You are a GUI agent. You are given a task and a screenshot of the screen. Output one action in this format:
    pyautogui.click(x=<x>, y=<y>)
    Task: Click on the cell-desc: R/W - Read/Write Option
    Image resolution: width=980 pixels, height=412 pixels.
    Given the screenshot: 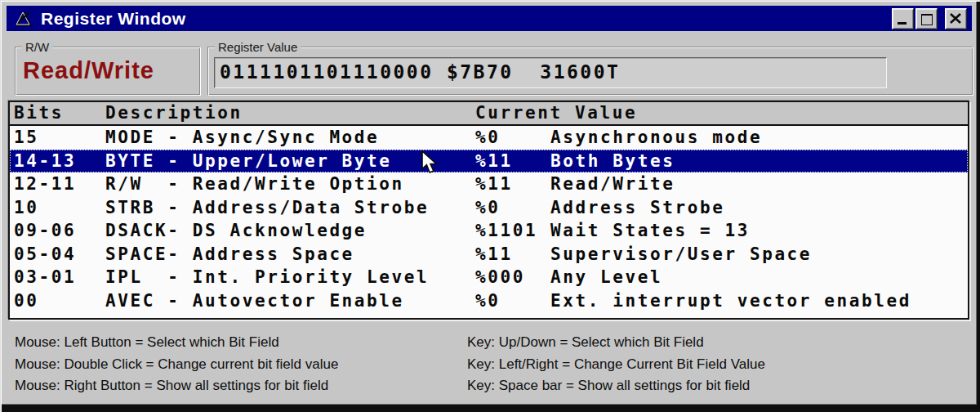 What is the action you would take?
    pyautogui.click(x=255, y=185)
    